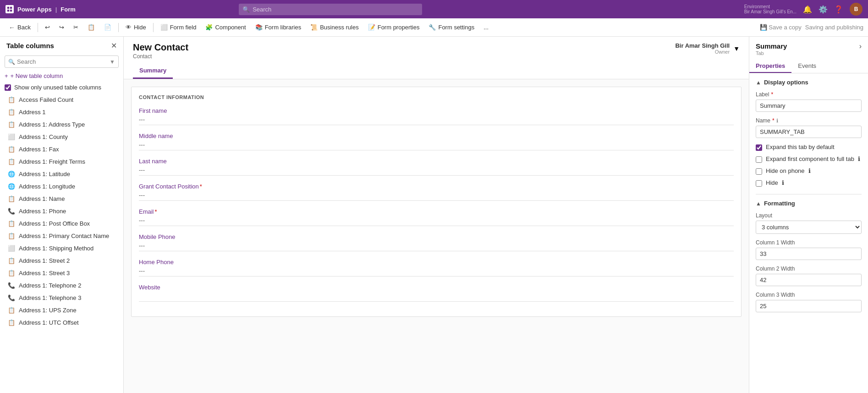 This screenshot has width=868, height=393. What do you see at coordinates (6, 76) in the screenshot?
I see `new-column-icon: +` at bounding box center [6, 76].